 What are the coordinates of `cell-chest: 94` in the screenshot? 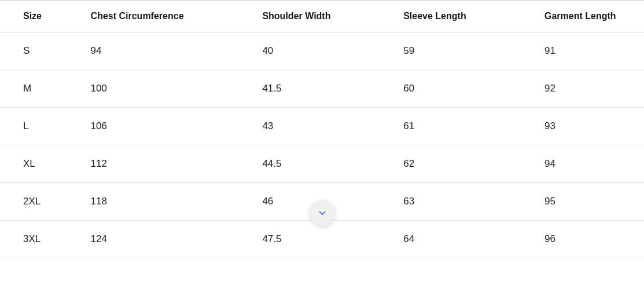 It's located at (154, 51).